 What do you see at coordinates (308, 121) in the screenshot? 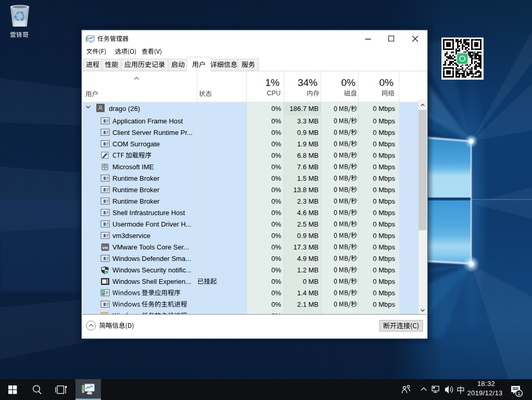
I see `svg-text: 3.3 MB` at bounding box center [308, 121].